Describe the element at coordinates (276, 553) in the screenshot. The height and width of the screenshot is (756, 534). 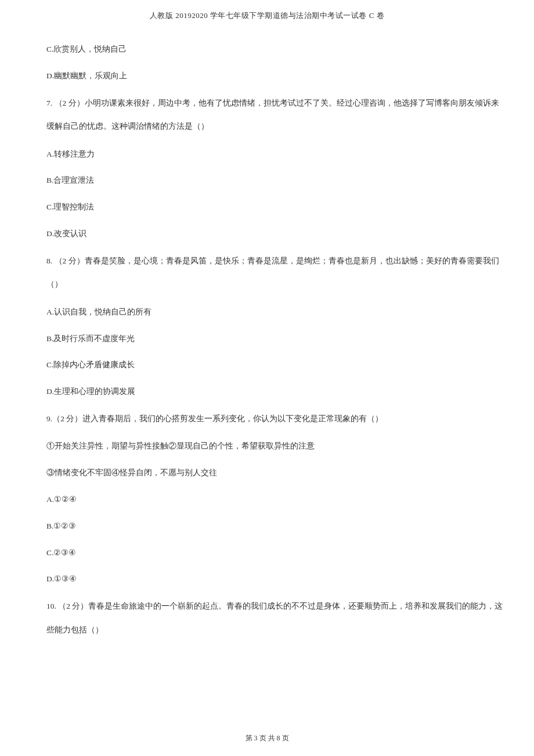
I see `option-9c: C.②③④` at that location.